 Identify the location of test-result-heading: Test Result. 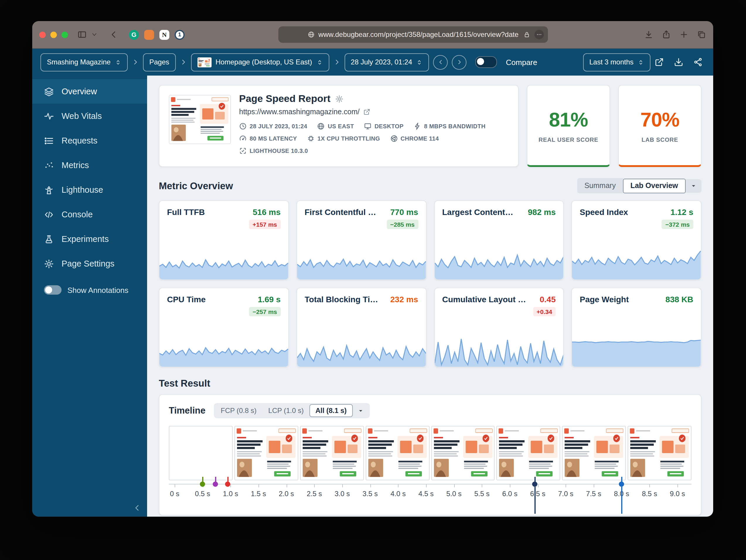
(430, 384).